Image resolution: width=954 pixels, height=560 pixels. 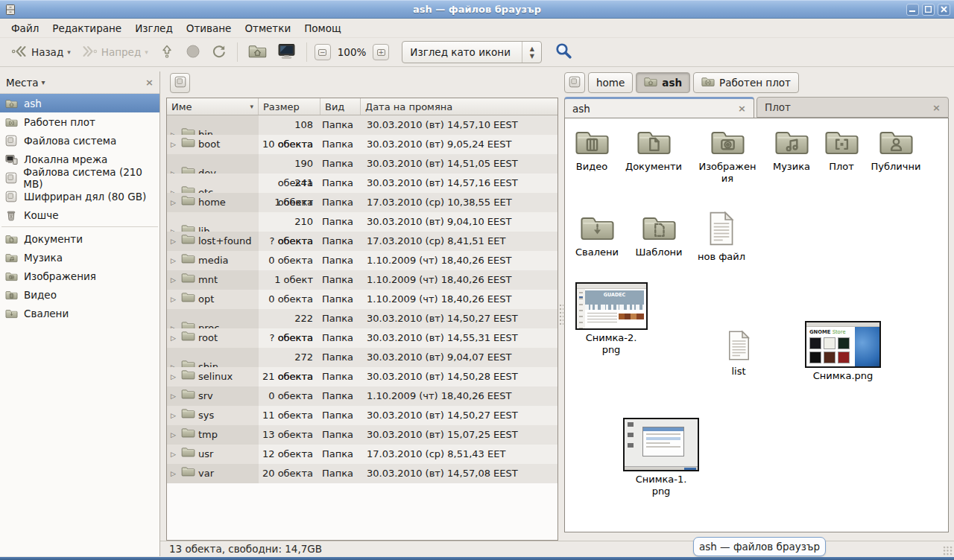 I want to click on tree-row-bin: ▷bin108 обектаПапка30.03.2010 (вт) 14,57…, so click(x=362, y=125).